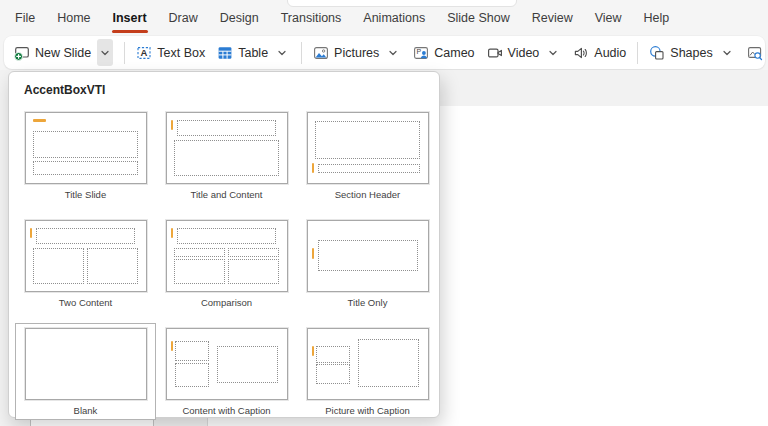  Describe the element at coordinates (552, 18) in the screenshot. I see `tab-review: Review` at that location.